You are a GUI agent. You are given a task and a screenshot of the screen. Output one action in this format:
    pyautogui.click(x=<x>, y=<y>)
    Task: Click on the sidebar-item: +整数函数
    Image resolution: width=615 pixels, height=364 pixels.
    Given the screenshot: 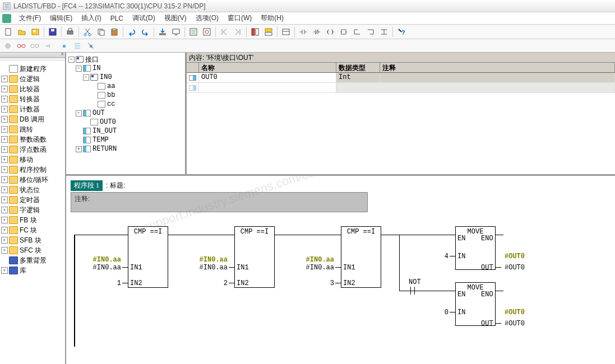 What is the action you would take?
    pyautogui.click(x=33, y=139)
    